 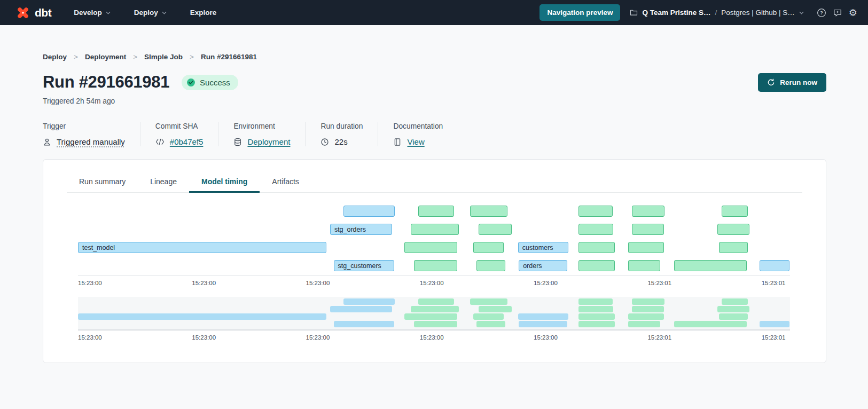 What do you see at coordinates (418, 135) in the screenshot?
I see `meta-col-documentation: DocumentationView` at bounding box center [418, 135].